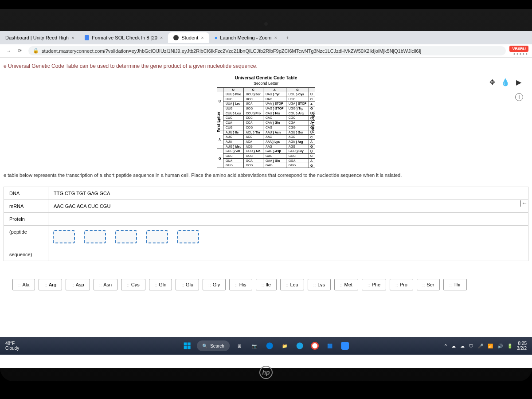 Image resolution: width=532 pixels, height=399 pixels. Describe the element at coordinates (319, 285) in the screenshot. I see `amino-acid-chip: ::Lys` at that location.